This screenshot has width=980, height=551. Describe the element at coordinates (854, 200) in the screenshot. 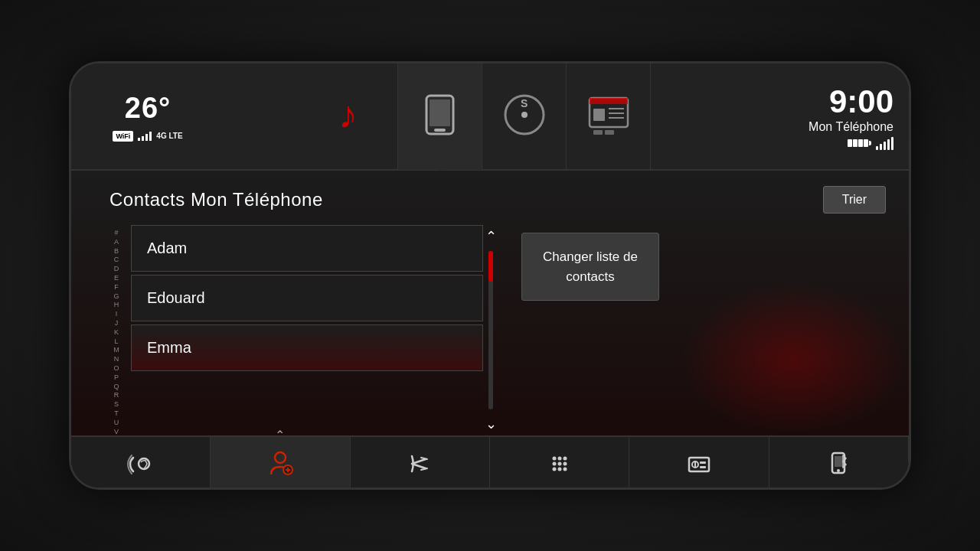

I see `sort-button: Trier` at that location.